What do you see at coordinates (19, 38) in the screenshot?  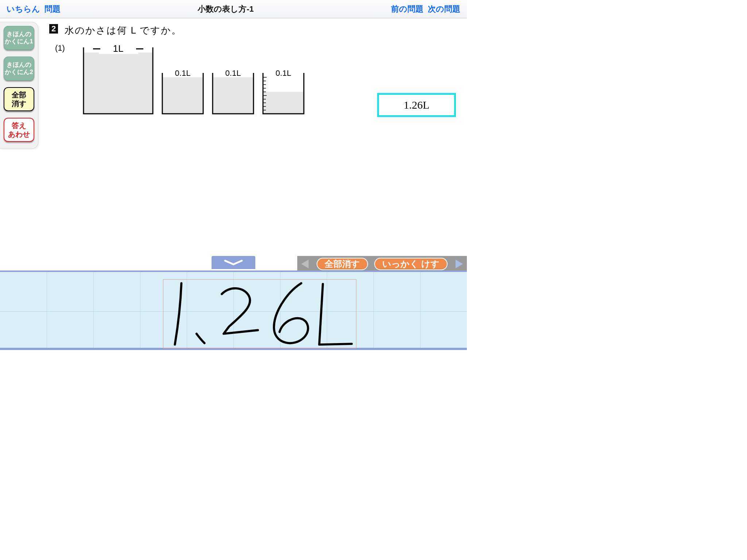 I see `basic-check-1-button: きほんの かくにん1` at bounding box center [19, 38].